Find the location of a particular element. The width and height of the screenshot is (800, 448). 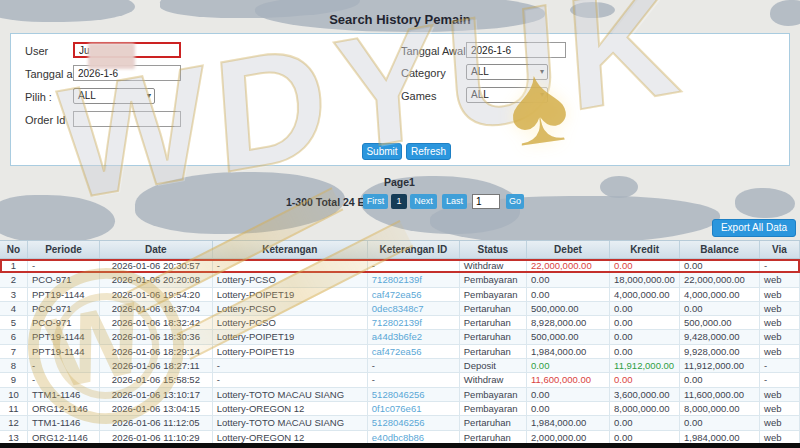

cell-no: 5 is located at coordinates (14, 322).